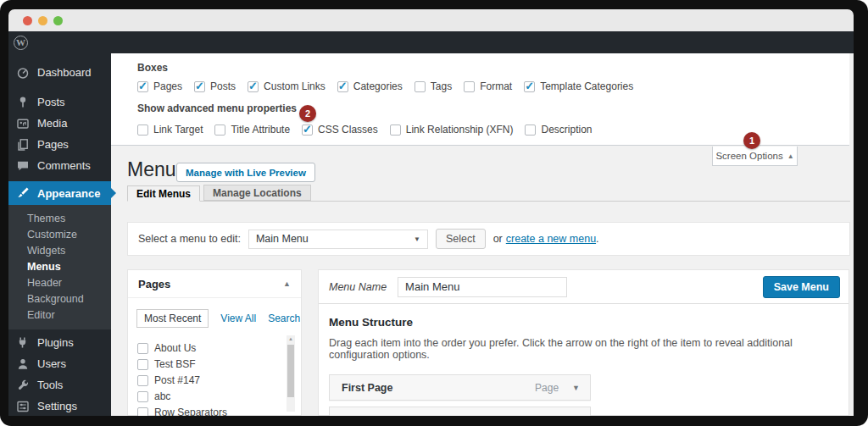  What do you see at coordinates (142, 364) in the screenshot?
I see `test-bsf-checkbox` at bounding box center [142, 364].